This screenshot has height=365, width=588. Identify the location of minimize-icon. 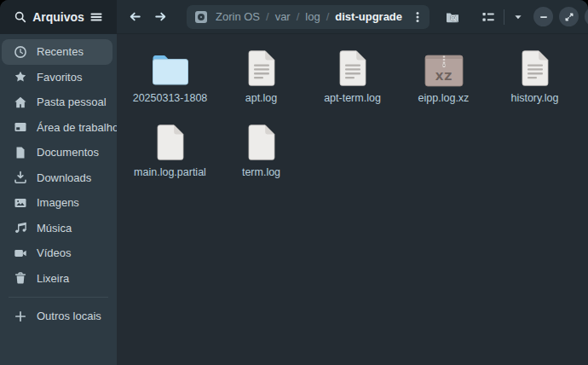
(544, 17).